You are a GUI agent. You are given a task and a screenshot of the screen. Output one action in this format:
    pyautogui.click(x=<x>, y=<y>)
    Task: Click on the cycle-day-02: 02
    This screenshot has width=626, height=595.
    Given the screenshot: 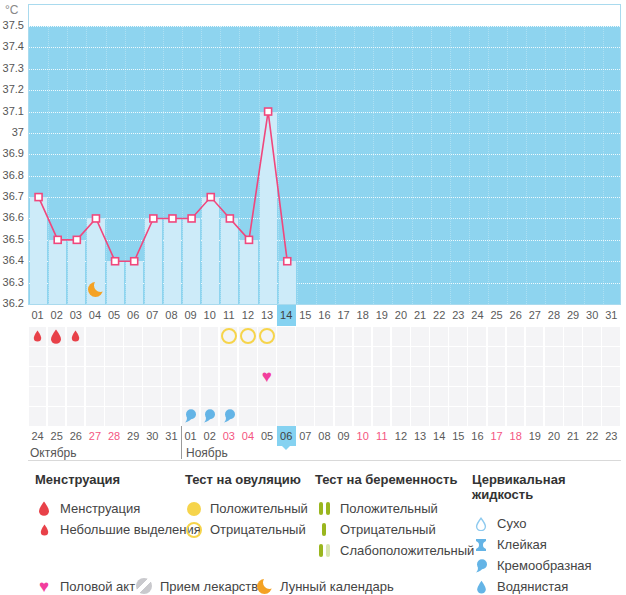 What is the action you would take?
    pyautogui.click(x=56, y=316)
    